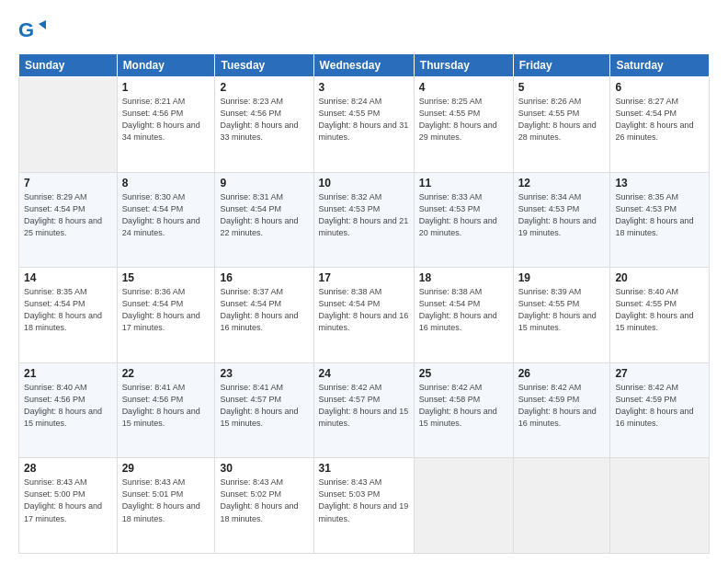 The width and height of the screenshot is (728, 563). What do you see at coordinates (364, 125) in the screenshot?
I see `day-cell: 3Sunrise: 8:24 AMSunset: 4:55 PMDaylight…` at bounding box center [364, 125].